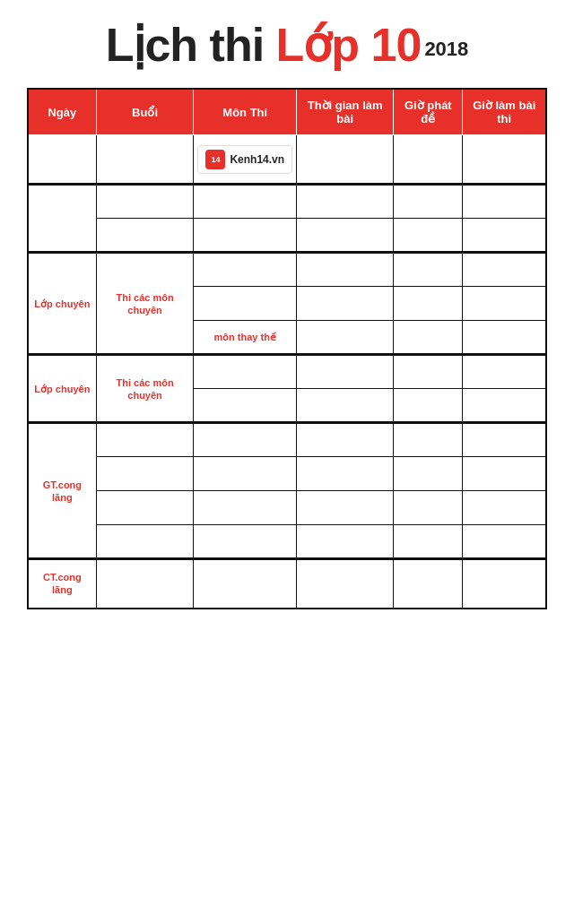 This screenshot has height=924, width=574. I want to click on page-title-area: Lịch thi Lớp 102018, so click(287, 45).